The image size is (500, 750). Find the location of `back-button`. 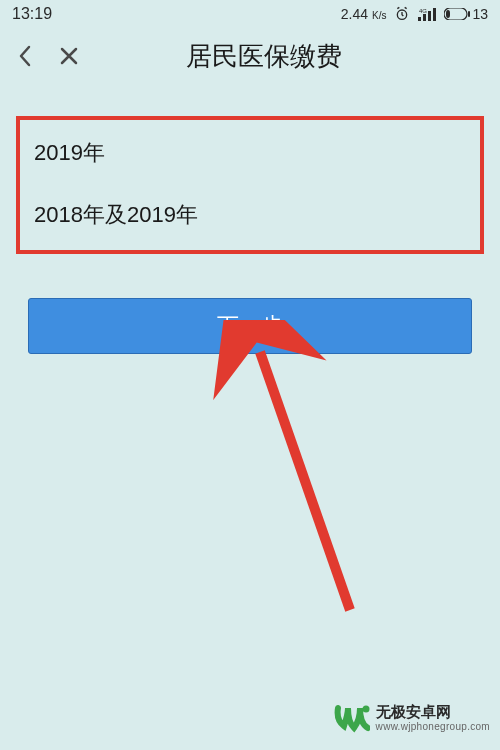

back-button is located at coordinates (25, 56).